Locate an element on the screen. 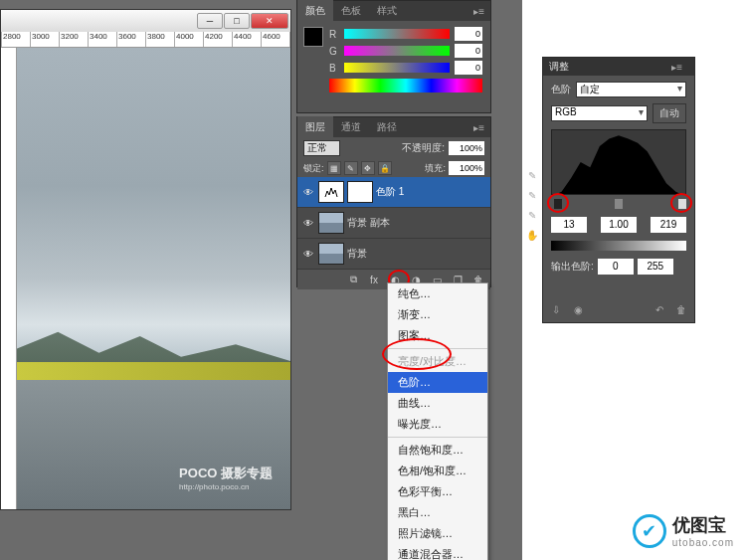 The width and height of the screenshot is (746, 560). reset-icon: ↶ is located at coordinates (659, 311).